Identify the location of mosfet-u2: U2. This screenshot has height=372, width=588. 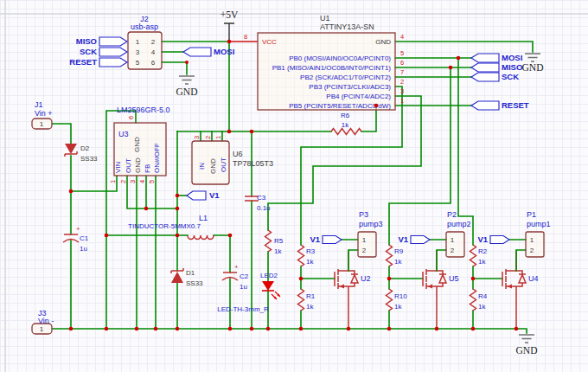
(353, 289).